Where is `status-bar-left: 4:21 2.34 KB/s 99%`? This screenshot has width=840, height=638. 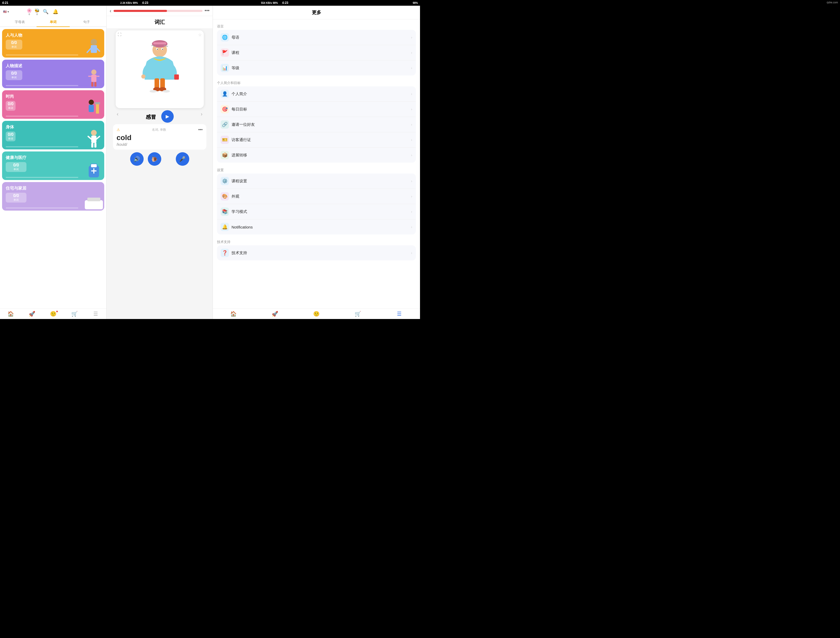
status-bar-left: 4:21 2.34 KB/s 99% is located at coordinates (70, 3).